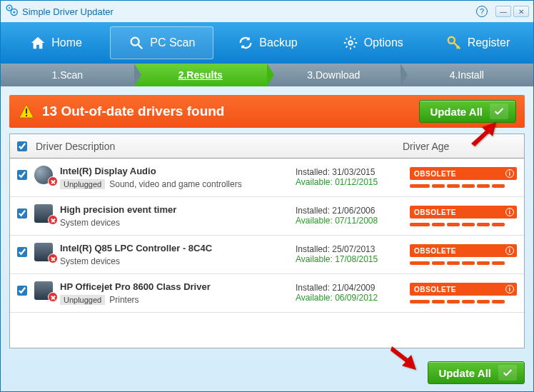  I want to click on driver-category: System devices, so click(178, 261).